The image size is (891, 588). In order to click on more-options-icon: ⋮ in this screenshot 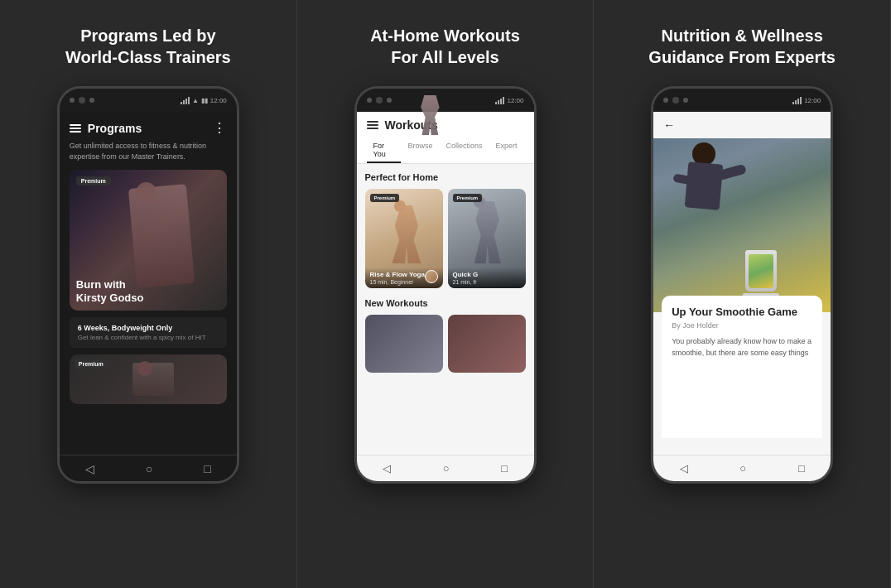, I will do `click(220, 128)`.